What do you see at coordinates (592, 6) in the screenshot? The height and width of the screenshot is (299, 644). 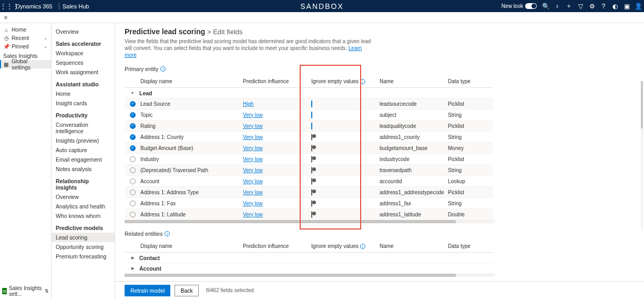 I see `settings-icon: ⚙` at bounding box center [592, 6].